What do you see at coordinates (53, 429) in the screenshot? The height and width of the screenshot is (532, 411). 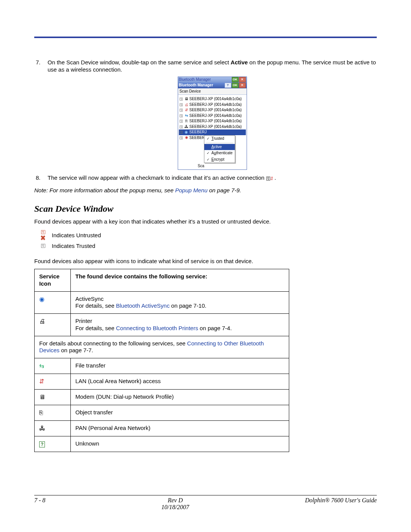 I see `pan-icon: 🖧` at bounding box center [53, 429].